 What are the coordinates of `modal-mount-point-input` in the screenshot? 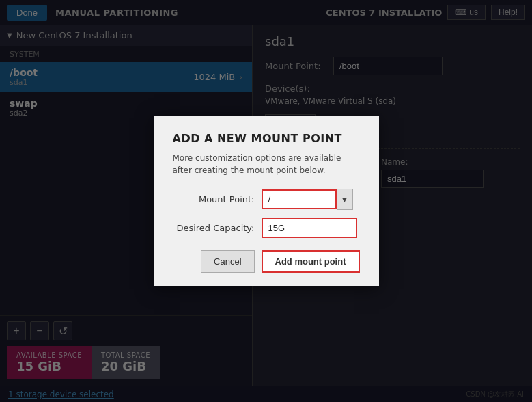 It's located at (299, 200).